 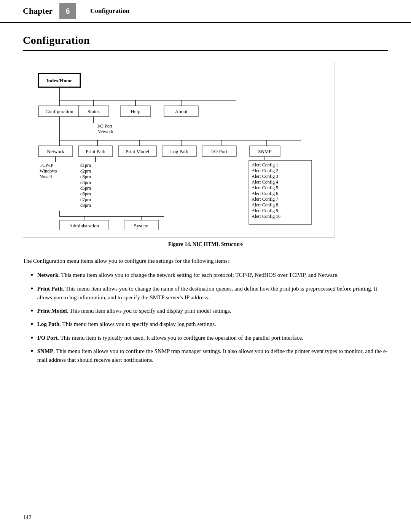 I want to click on list-item: • Network. This menu item allows you to …, so click(x=209, y=275).